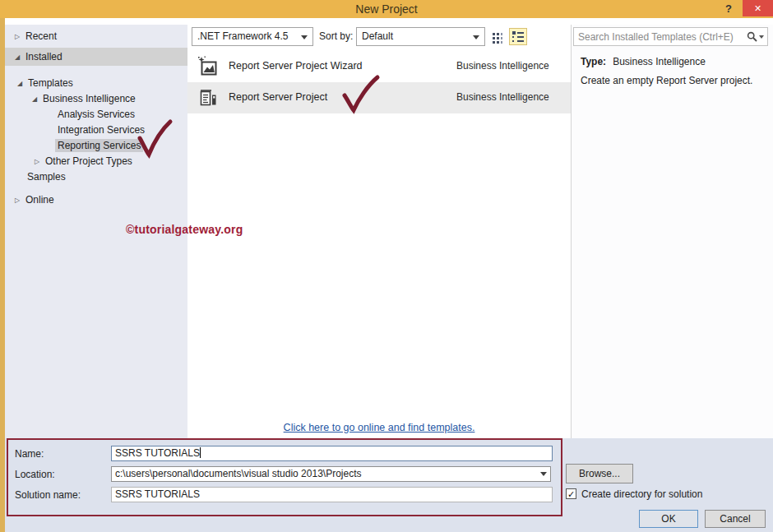 Image resolution: width=773 pixels, height=532 pixels. I want to click on list-view-button, so click(518, 36).